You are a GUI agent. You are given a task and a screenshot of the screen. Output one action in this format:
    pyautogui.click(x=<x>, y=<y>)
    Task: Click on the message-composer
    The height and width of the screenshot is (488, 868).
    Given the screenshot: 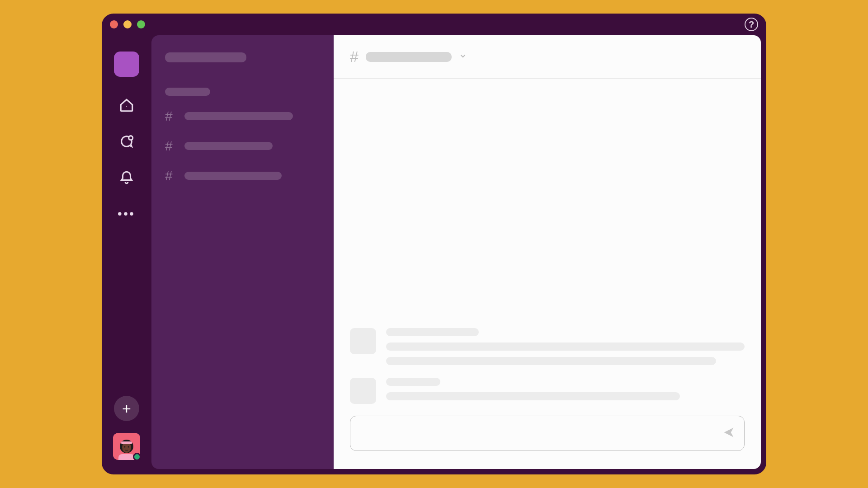 What is the action you would take?
    pyautogui.click(x=547, y=433)
    